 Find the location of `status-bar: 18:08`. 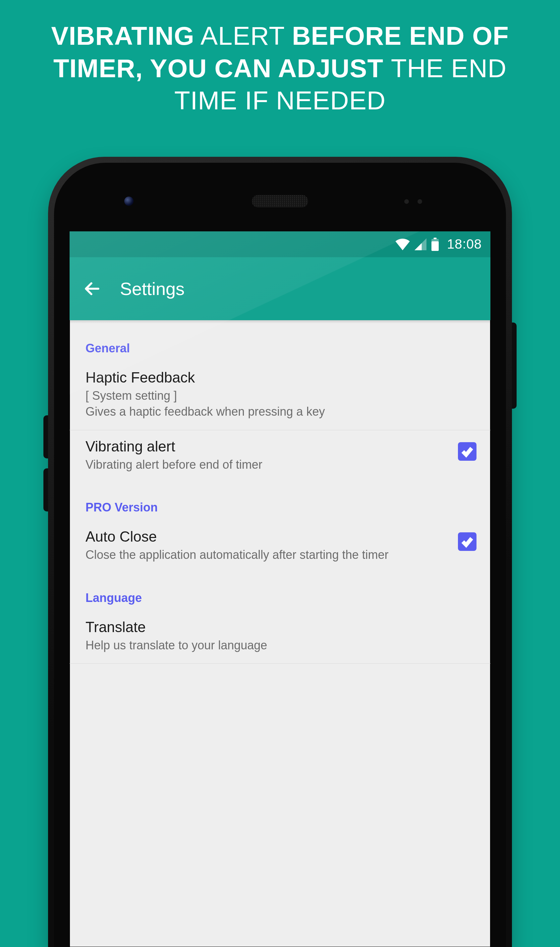

status-bar: 18:08 is located at coordinates (280, 244).